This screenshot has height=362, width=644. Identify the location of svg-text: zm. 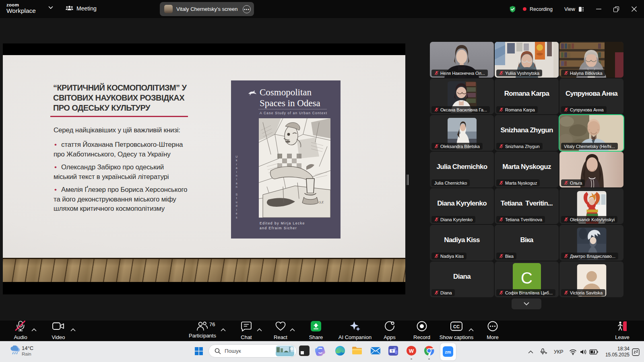
(448, 352).